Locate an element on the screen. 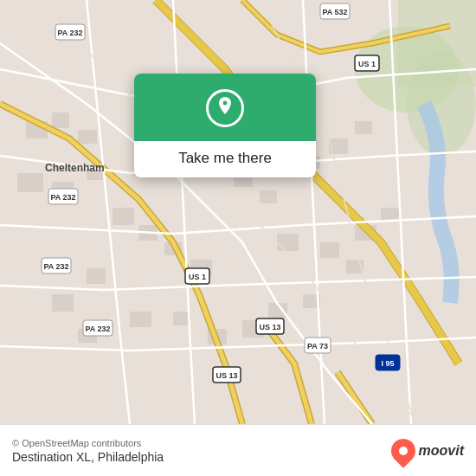  bottom-bar: © OpenStreetMap contributors Destination… is located at coordinates (238, 450).